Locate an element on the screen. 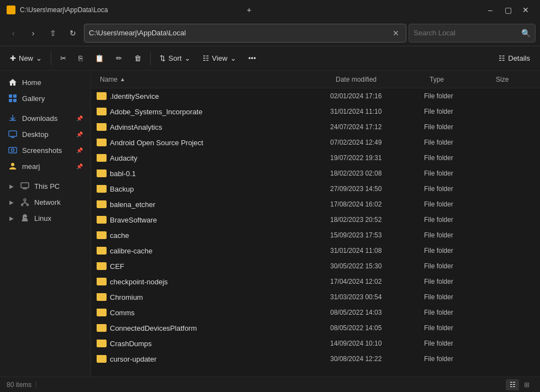 Image resolution: width=540 pixels, height=392 pixels. file-date-cell: 18/02/2023 20:52 is located at coordinates (377, 220).